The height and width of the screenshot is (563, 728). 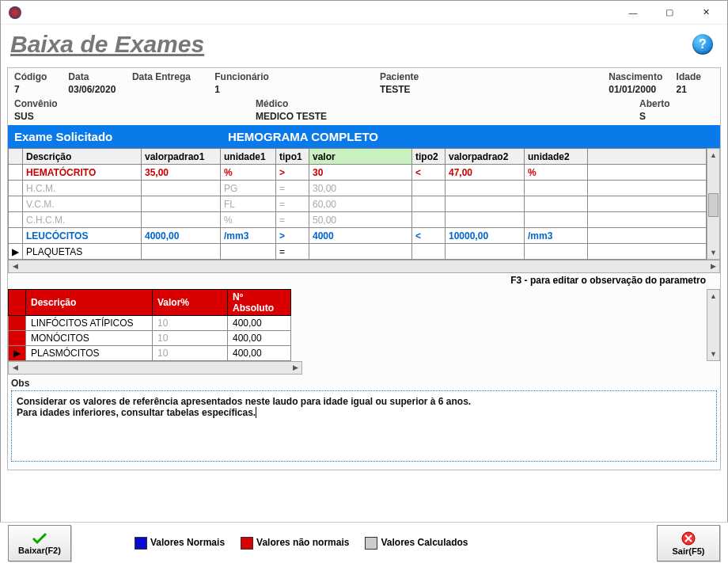 I want to click on col-unidade1: unidade1, so click(x=248, y=157).